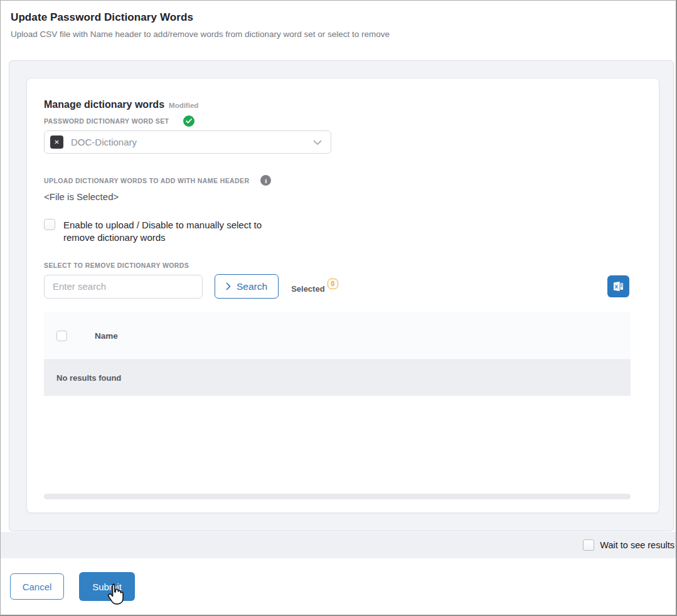  I want to click on upload-toggle-label: Enable to upload / Disable to manually s…, so click(178, 231).